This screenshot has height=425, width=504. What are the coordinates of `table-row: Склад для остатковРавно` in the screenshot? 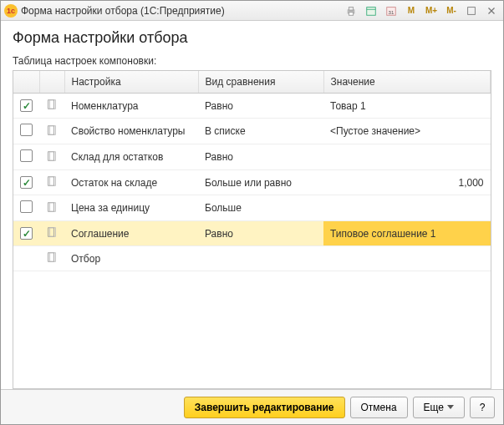 It's located at (252, 157).